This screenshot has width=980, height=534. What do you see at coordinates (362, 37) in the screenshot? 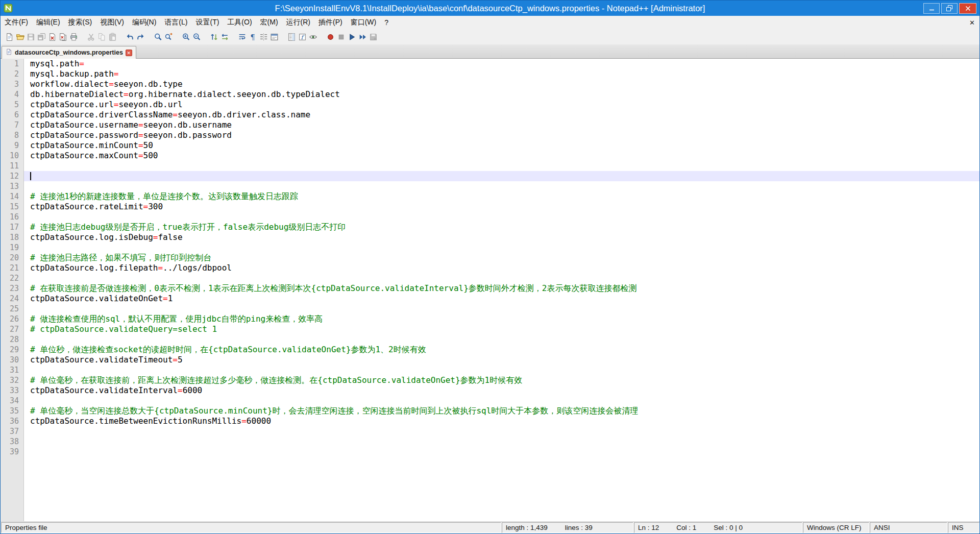
I see `run-macro-multiple-icon` at bounding box center [362, 37].